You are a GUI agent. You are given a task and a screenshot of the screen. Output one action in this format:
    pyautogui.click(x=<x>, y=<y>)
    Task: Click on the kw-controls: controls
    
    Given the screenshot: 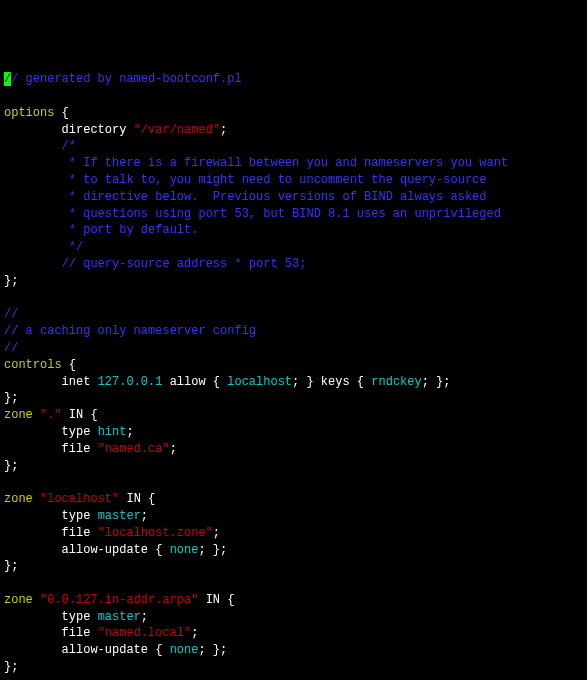 What is the action you would take?
    pyautogui.click(x=33, y=365)
    